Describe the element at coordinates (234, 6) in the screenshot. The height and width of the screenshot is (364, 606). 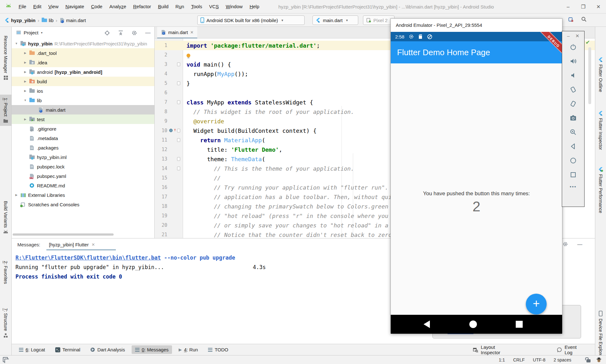
I see `menu-window: Window` at that location.